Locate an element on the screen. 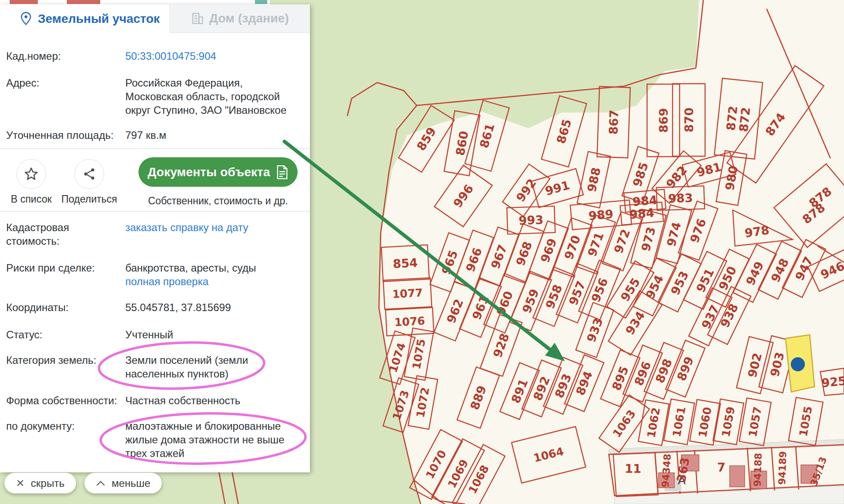  coordinates-label: Координаты: is located at coordinates (64, 308).